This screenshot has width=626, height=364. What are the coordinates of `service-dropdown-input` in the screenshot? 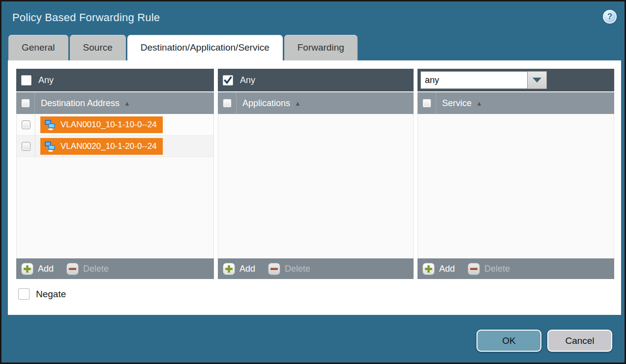 It's located at (474, 80).